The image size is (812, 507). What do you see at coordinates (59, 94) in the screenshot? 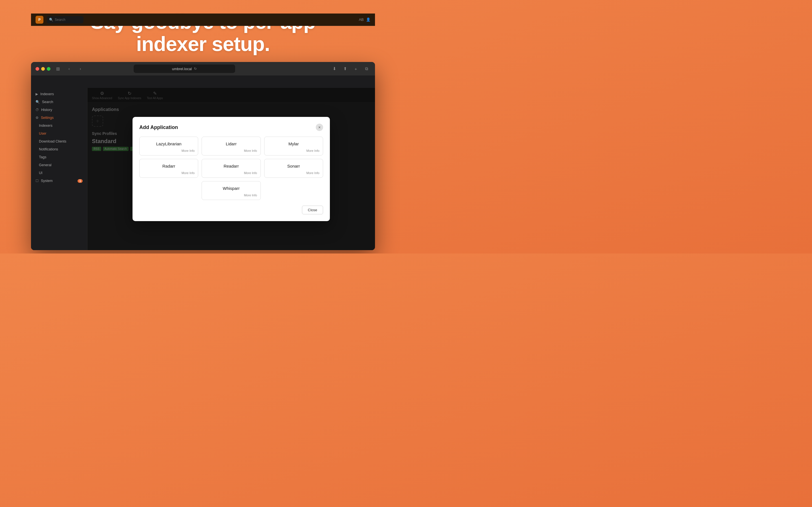
I see `sidebar-item-indexers: ▶ Indexers` at bounding box center [59, 94].